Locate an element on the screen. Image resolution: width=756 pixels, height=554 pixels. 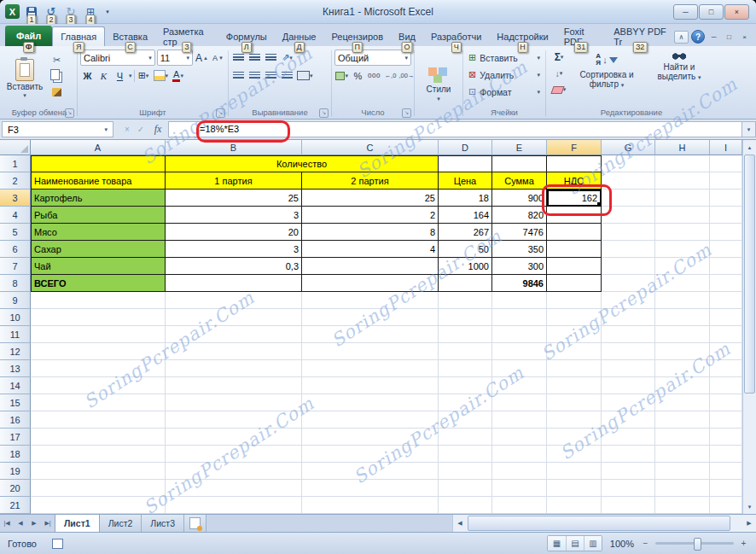
cell-F20 is located at coordinates (574, 488).